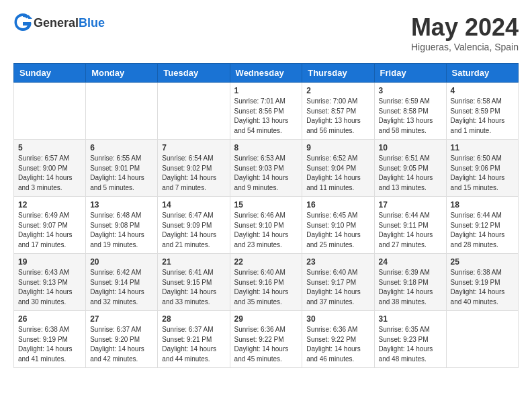 Image resolution: width=532 pixels, height=411 pixels. Describe the element at coordinates (50, 173) in the screenshot. I see `day-info: Sunrise: 6:57 AMSunset: 9:00 PMDaylight:…` at that location.